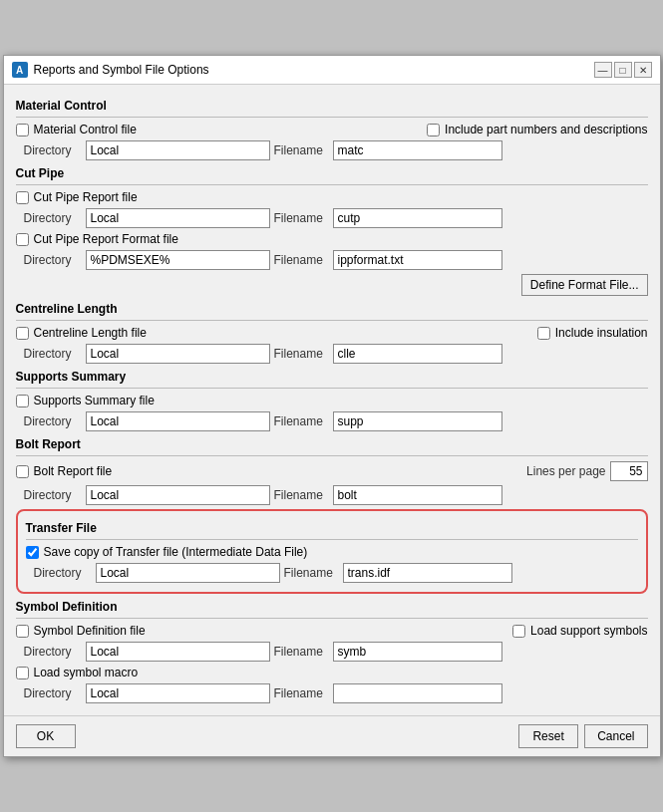  I want to click on load-support-symbols-checkbox, so click(518, 632).